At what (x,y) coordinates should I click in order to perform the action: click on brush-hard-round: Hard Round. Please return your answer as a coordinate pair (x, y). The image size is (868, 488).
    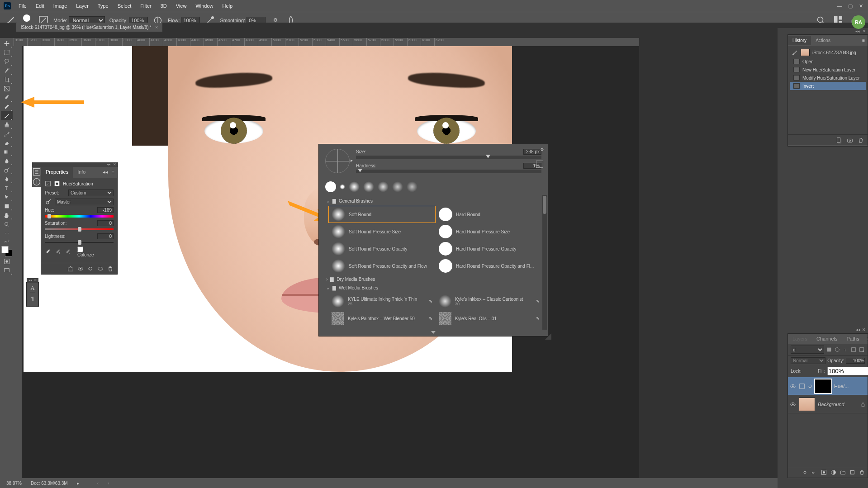
    Looking at the image, I should click on (489, 214).